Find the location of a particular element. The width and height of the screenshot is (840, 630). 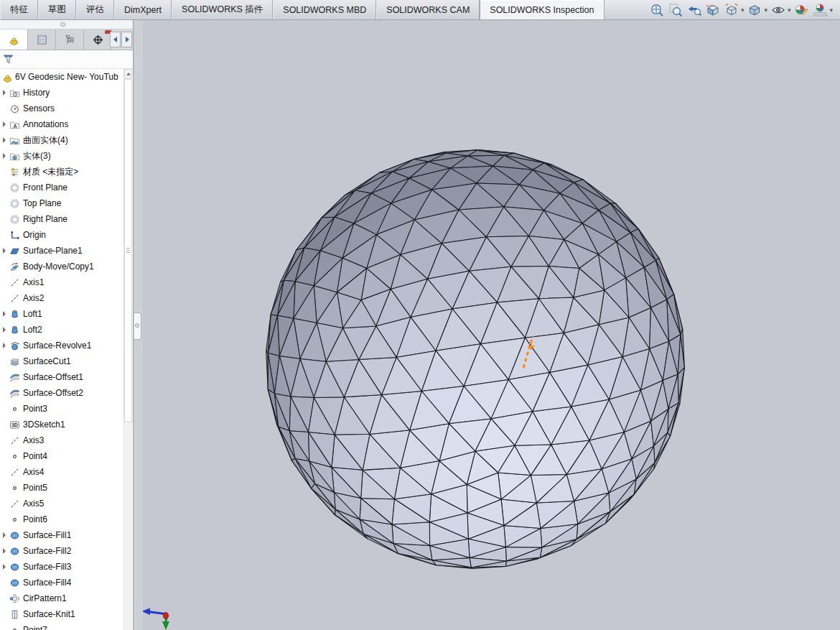

tree-item-label: 实体(3) is located at coordinates (37, 157).